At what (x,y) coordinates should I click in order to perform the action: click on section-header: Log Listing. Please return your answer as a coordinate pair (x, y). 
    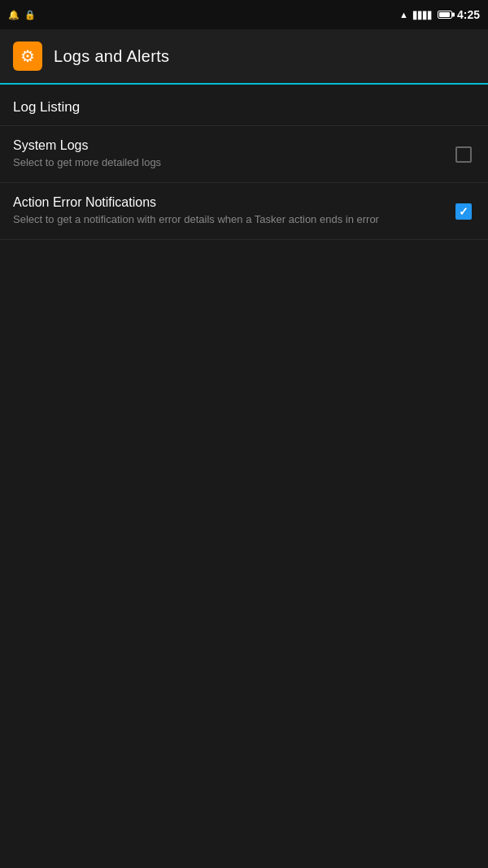
    Looking at the image, I should click on (244, 106).